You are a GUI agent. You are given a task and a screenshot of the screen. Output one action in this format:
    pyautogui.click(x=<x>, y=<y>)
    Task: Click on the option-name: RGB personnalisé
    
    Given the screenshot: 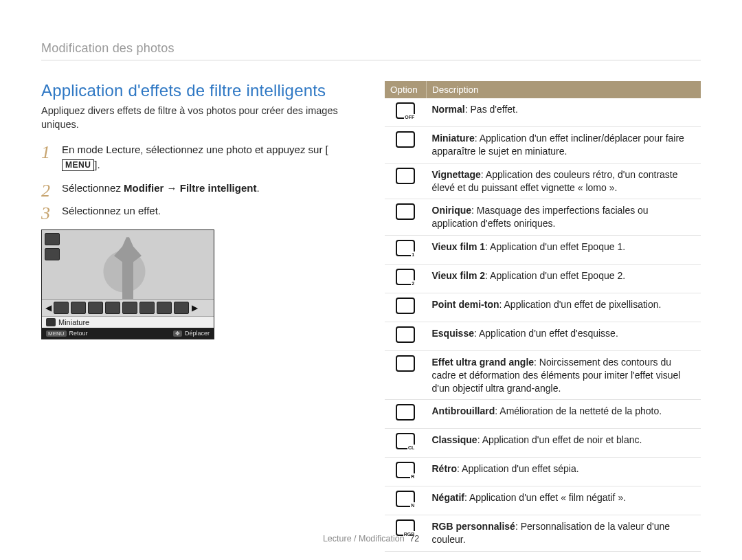 What is the action you would take?
    pyautogui.click(x=474, y=526)
    